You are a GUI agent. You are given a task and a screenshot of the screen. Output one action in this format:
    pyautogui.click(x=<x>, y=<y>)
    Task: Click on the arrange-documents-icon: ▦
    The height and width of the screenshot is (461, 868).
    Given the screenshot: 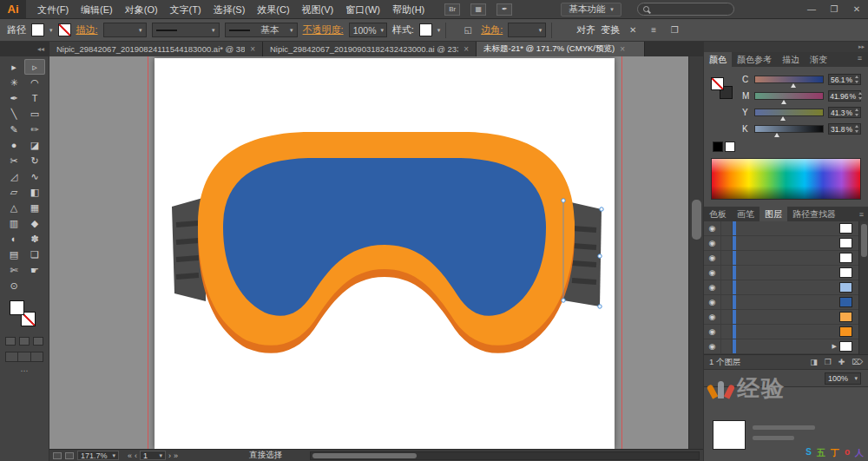 What is the action you would take?
    pyautogui.click(x=478, y=10)
    